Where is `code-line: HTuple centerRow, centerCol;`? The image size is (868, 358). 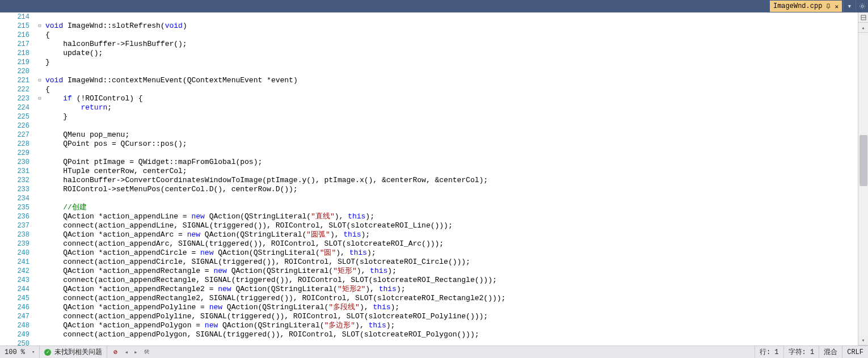
code-line: HTuple centerRow, centerCol; is located at coordinates (452, 171).